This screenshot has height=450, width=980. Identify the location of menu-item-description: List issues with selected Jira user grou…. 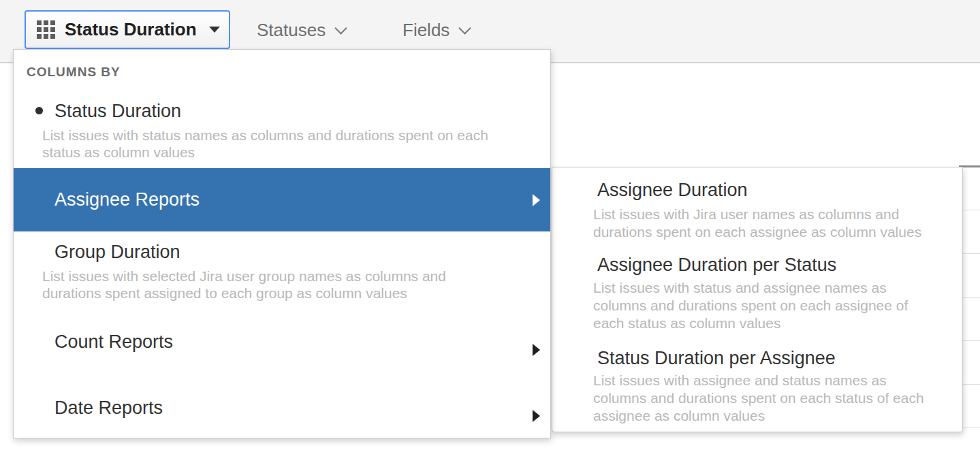
(291, 285).